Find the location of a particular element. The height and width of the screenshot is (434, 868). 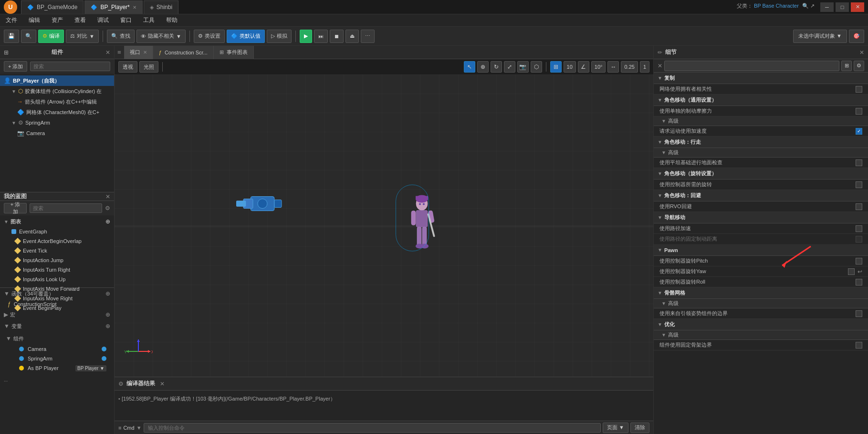

ctrl-pitch-checkbox is located at coordinates (859, 261).